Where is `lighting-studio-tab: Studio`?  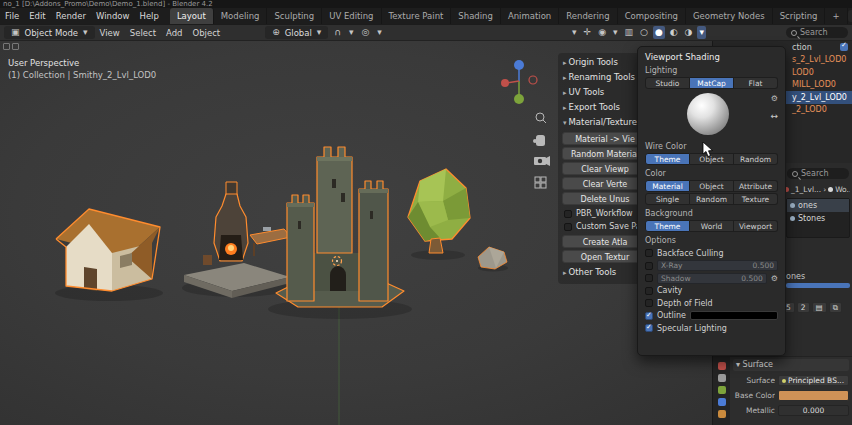 lighting-studio-tab: Studio is located at coordinates (668, 83).